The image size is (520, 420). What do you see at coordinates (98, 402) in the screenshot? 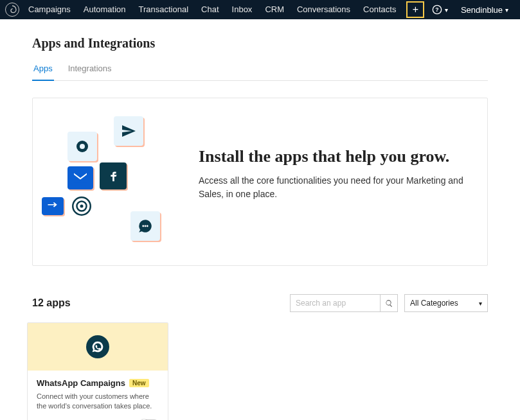
I see `app-card-description: Connect with your customers where the wo…` at bounding box center [98, 402].